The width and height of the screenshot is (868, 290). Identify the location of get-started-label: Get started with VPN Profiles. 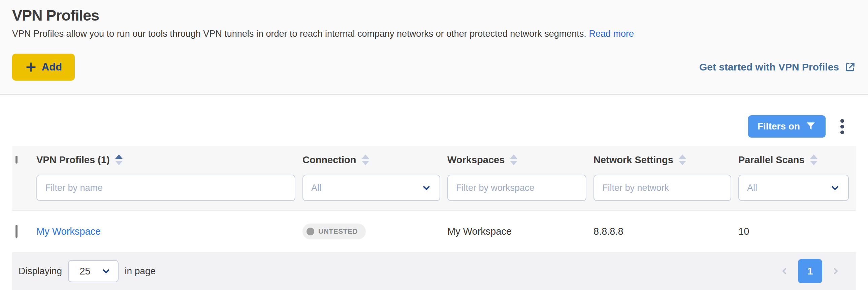
(769, 67).